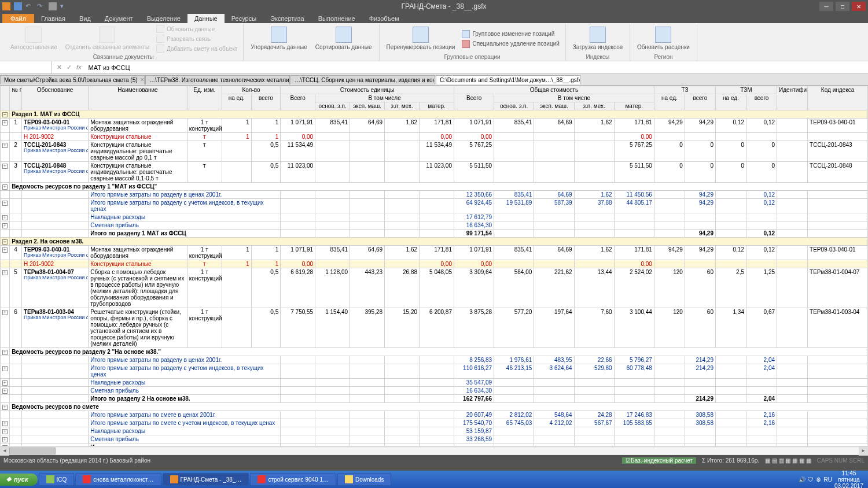 The width and height of the screenshot is (868, 488). Describe the element at coordinates (685, 90) in the screenshot. I see `hdr-tz: ТЗ` at that location.